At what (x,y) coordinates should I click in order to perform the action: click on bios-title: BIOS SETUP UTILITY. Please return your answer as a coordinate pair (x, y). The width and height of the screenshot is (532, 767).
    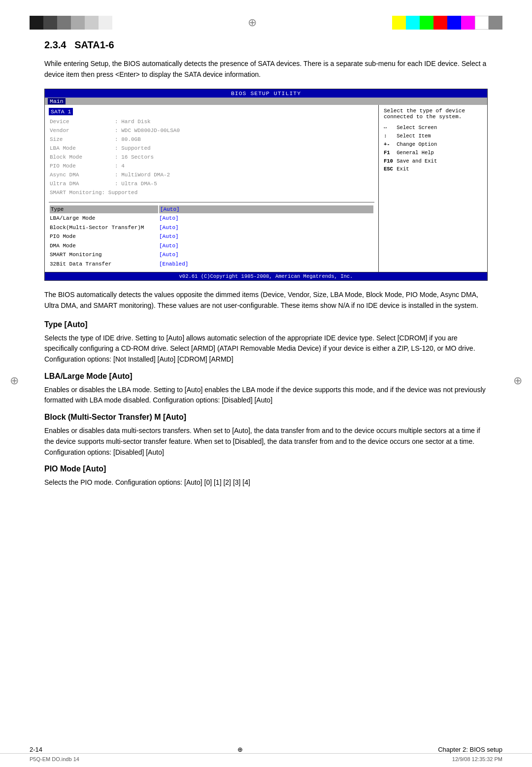
    Looking at the image, I should click on (266, 94).